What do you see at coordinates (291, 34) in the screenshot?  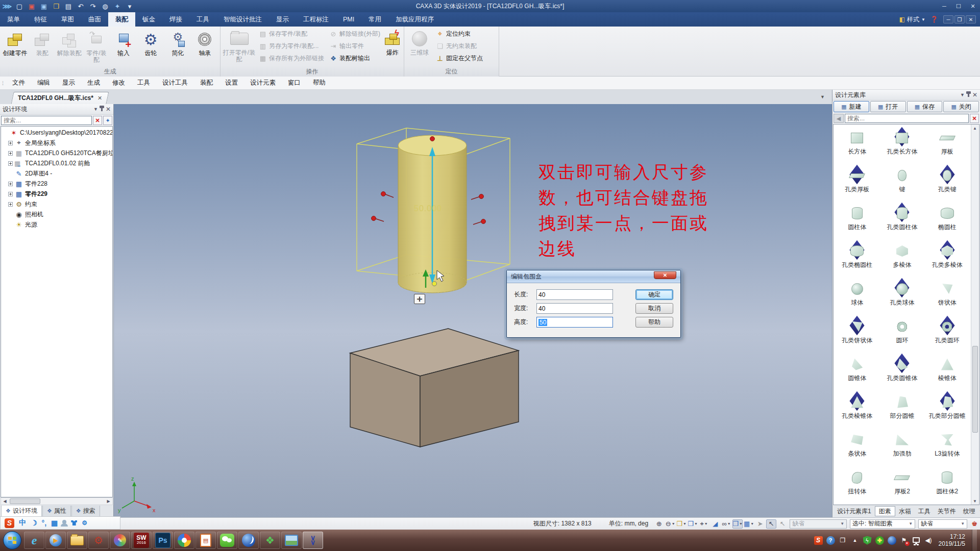 I see `ribbon-small-button: 保存零件/装配` at bounding box center [291, 34].